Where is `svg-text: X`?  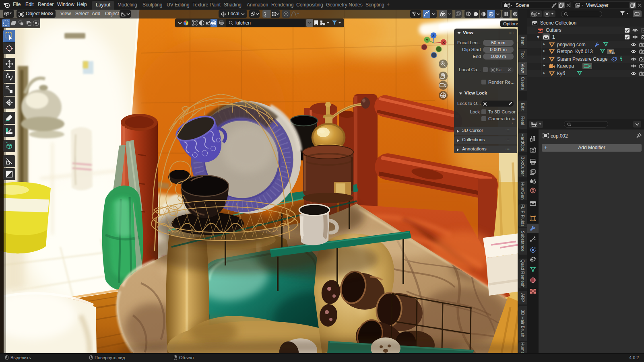
svg-text: X is located at coordinates (444, 43).